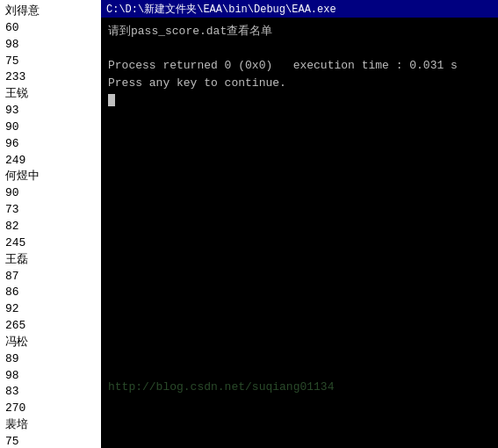 This screenshot has height=448, width=498. Describe the element at coordinates (51, 392) in the screenshot. I see `sidebar-item: 83` at that location.